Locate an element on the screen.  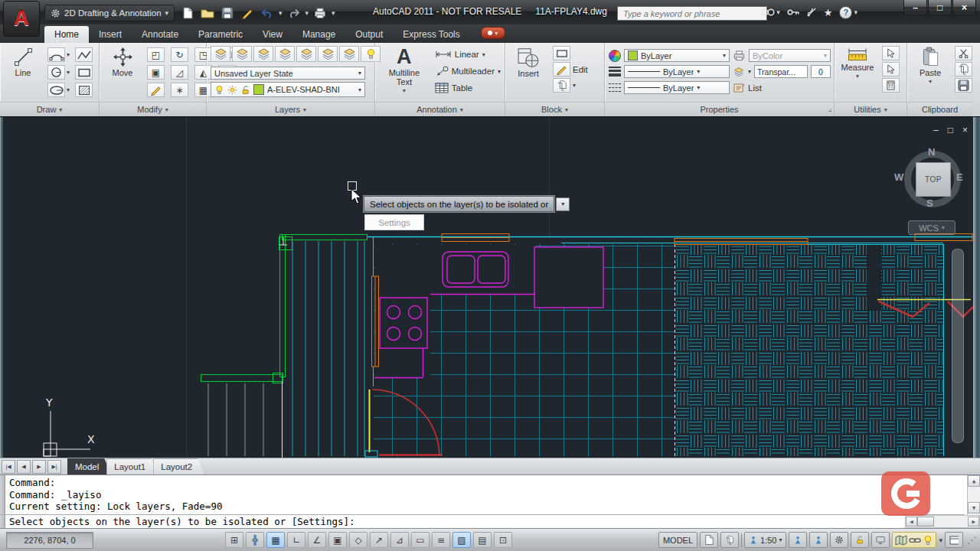
multileader-caret: ▾ is located at coordinates (499, 72).